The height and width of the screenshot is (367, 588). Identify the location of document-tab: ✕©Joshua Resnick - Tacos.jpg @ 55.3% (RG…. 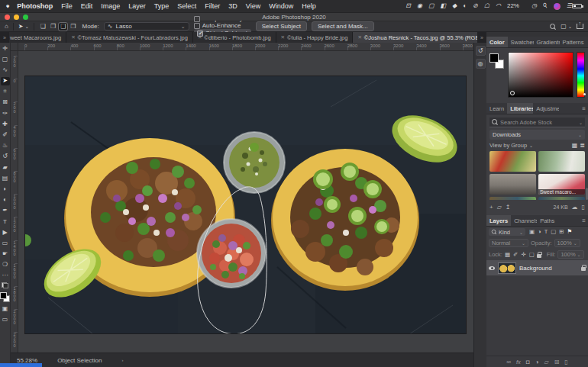
(415, 37).